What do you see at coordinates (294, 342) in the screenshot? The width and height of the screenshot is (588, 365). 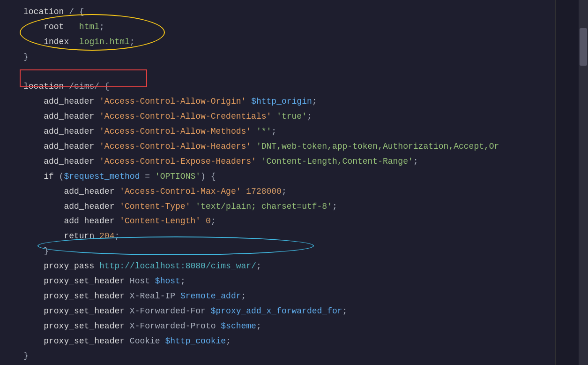 I see `code-line-23: proxy_set_header Cookie $http_cookie;` at bounding box center [294, 342].